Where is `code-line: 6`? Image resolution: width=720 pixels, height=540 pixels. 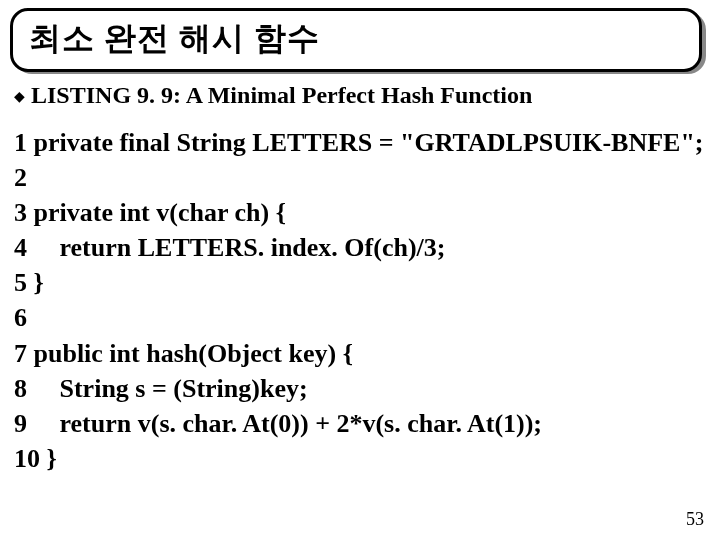 code-line: 6 is located at coordinates (358, 318).